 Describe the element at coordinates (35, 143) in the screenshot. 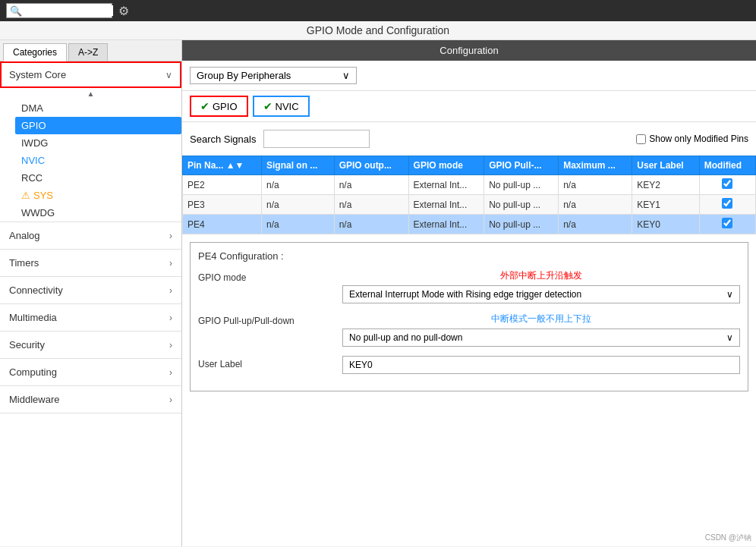

I see `iwdg-label: IWDG` at that location.